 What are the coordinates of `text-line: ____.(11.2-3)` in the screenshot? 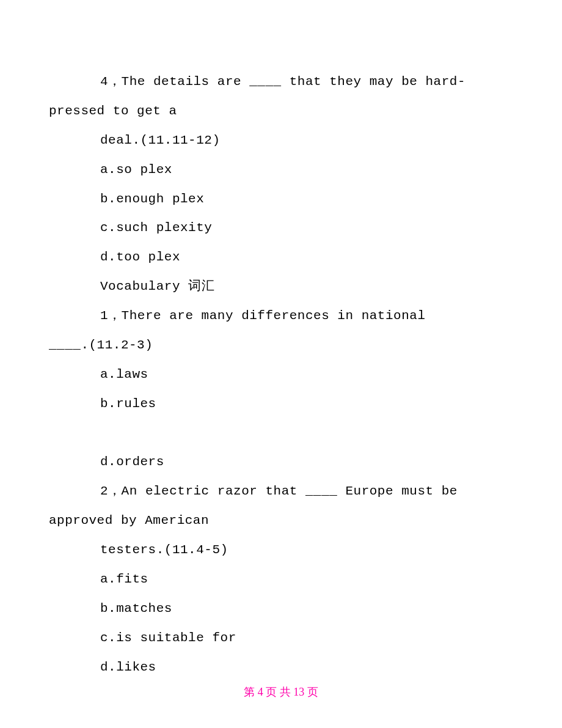 It's located at (281, 345).